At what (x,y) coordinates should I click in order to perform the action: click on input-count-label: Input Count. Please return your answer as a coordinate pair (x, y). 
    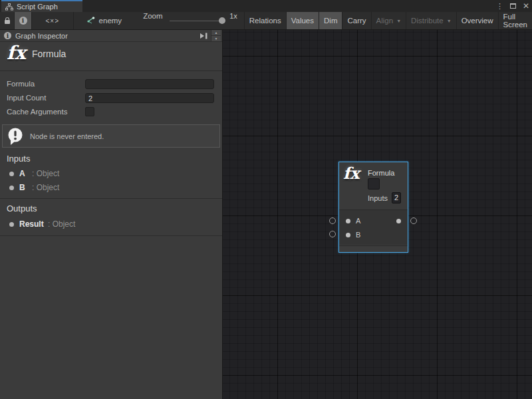
    Looking at the image, I should click on (27, 98).